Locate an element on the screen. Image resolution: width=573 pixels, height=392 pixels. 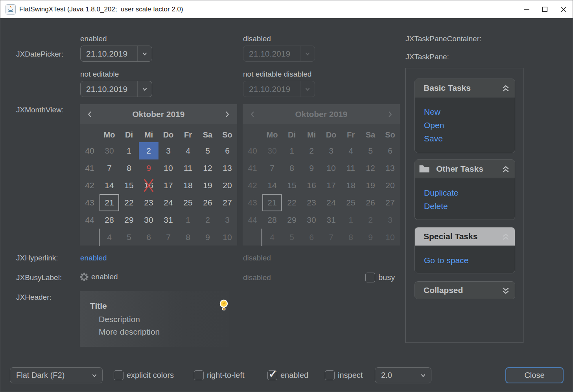
calendar-day: 18 is located at coordinates (188, 185).